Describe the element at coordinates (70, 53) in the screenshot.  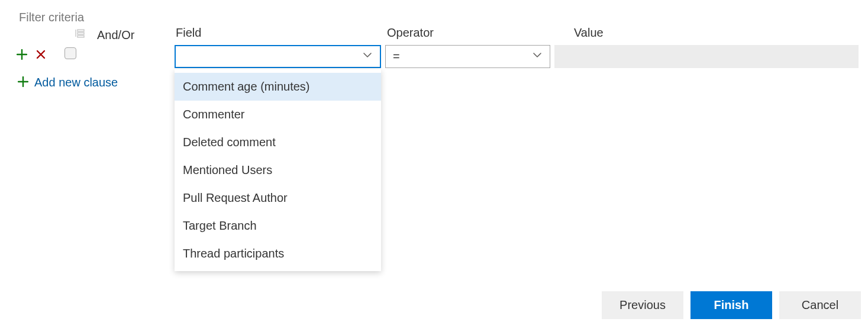
I see `andor-checkbox` at that location.